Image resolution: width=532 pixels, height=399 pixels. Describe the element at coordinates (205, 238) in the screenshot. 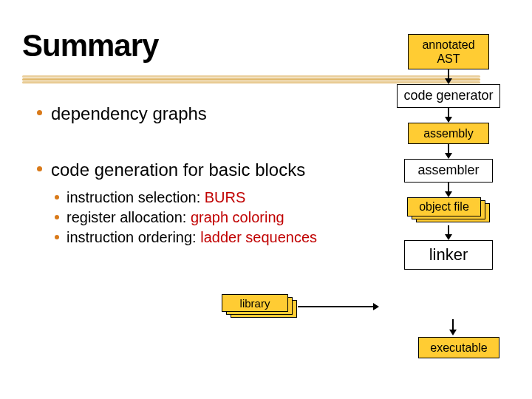

I see `sub-bullet-3: instruction ordering: ladder sequences` at that location.